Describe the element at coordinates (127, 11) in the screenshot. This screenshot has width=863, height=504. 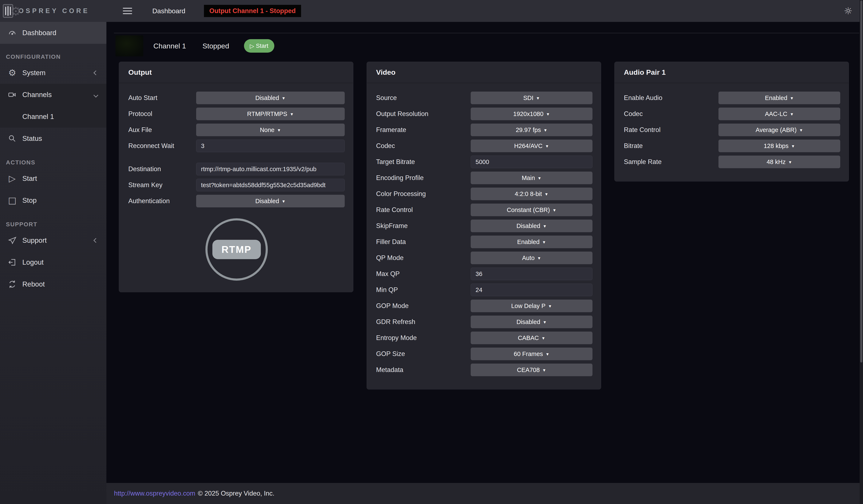
I see `hamburger-menu-icon` at that location.